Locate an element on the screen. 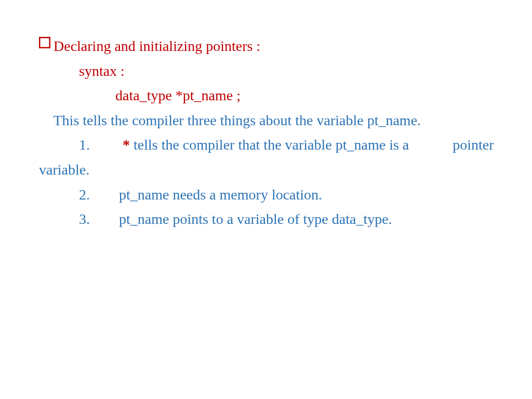 The width and height of the screenshot is (532, 399). square-bullet-icon is located at coordinates (45, 43).